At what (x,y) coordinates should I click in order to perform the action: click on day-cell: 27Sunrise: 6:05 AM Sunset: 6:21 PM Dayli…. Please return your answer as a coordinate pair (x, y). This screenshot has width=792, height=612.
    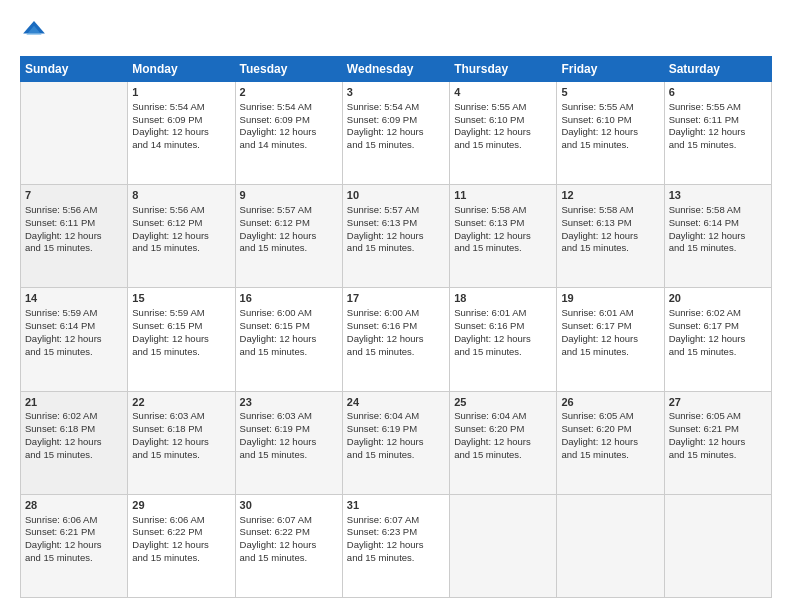
    Looking at the image, I should click on (718, 442).